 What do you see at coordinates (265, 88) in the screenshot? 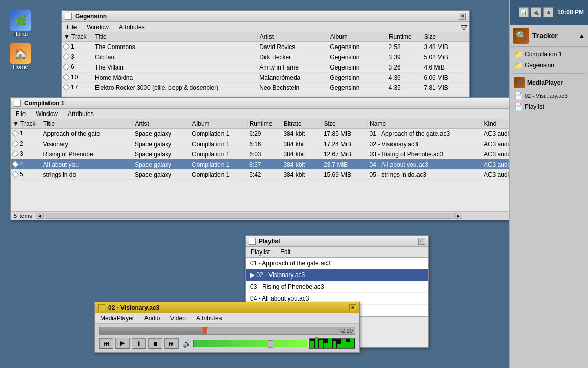
I see `table-row: 17 Elektro Rocker 3000 (pille, pepp & do…` at bounding box center [265, 88].